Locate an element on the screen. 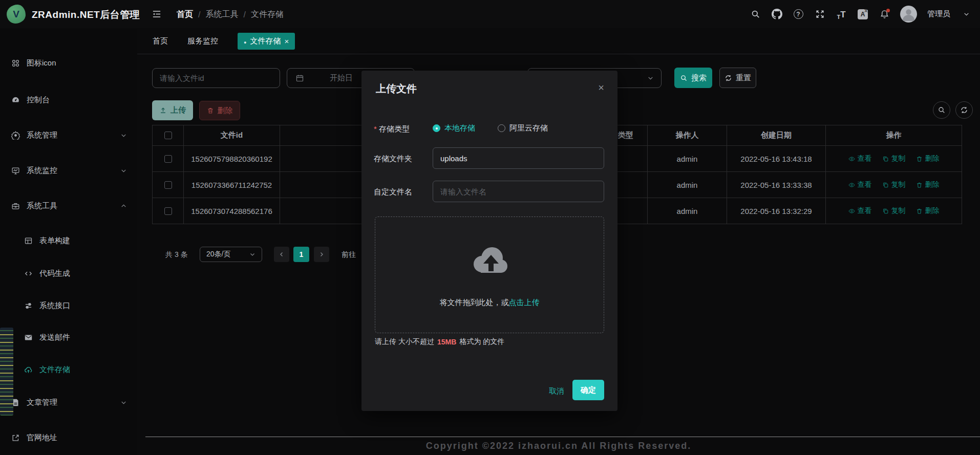  view-label: 查看 is located at coordinates (865, 185).